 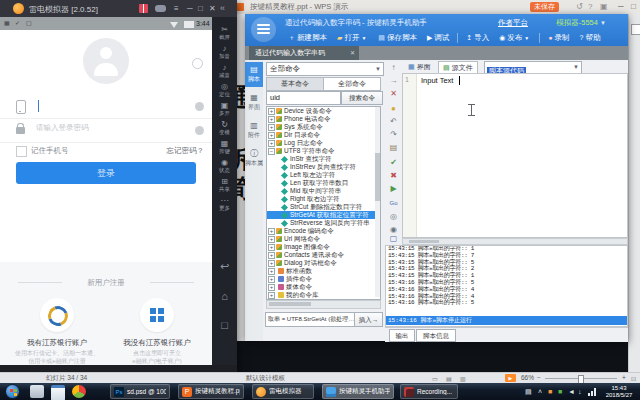 What do you see at coordinates (106, 130) in the screenshot?
I see `password-input: 请输入登录密码` at bounding box center [106, 130].